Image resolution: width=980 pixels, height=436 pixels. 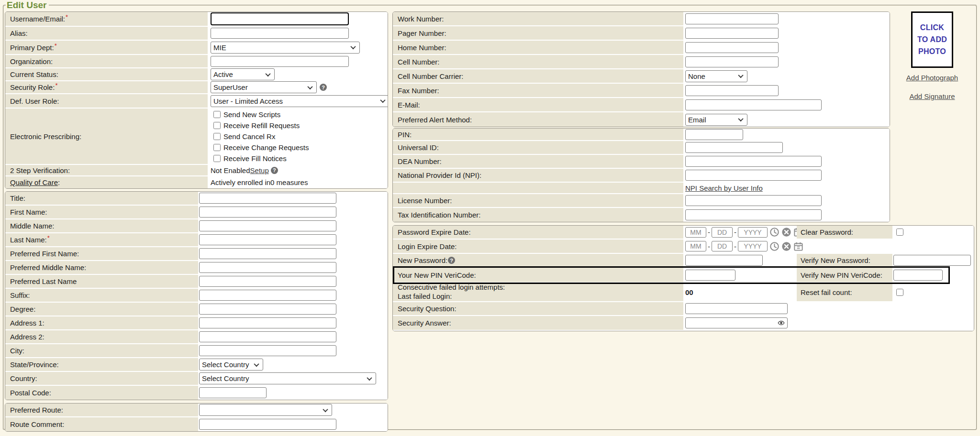 I want to click on preferred-last-name-input, so click(x=268, y=281).